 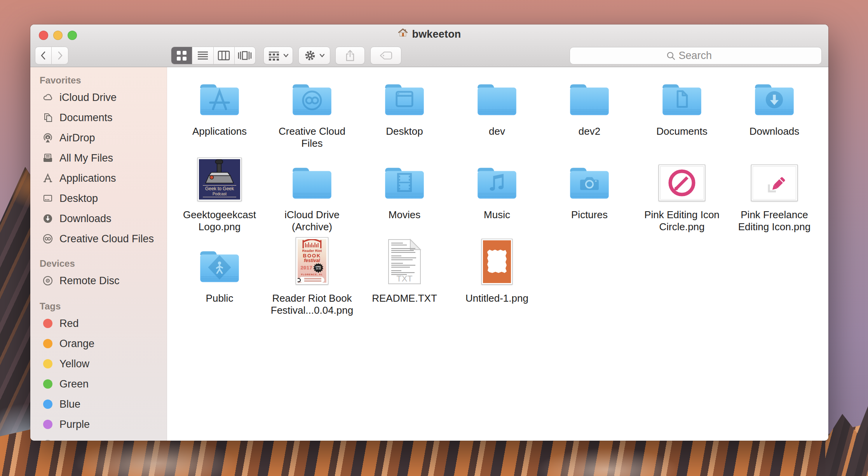 What do you see at coordinates (497, 280) in the screenshot?
I see `file-item: Untitled-1.png` at bounding box center [497, 280].